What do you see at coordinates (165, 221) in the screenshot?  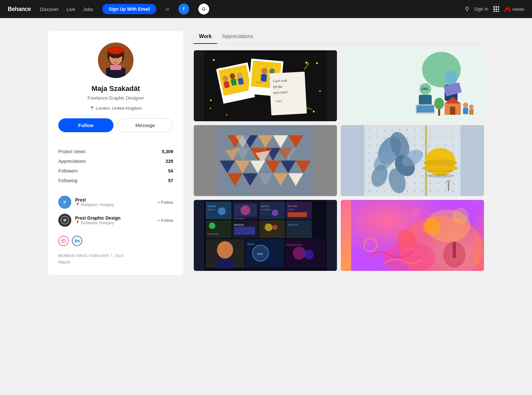 I see `org-prezi-gd-follow-btn: + Follow` at bounding box center [165, 221].